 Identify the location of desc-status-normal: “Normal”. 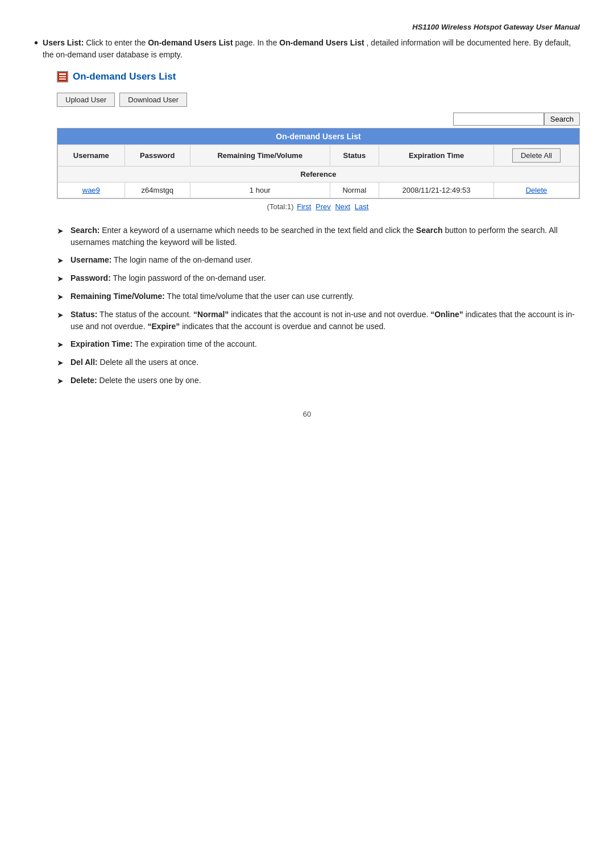
(211, 314).